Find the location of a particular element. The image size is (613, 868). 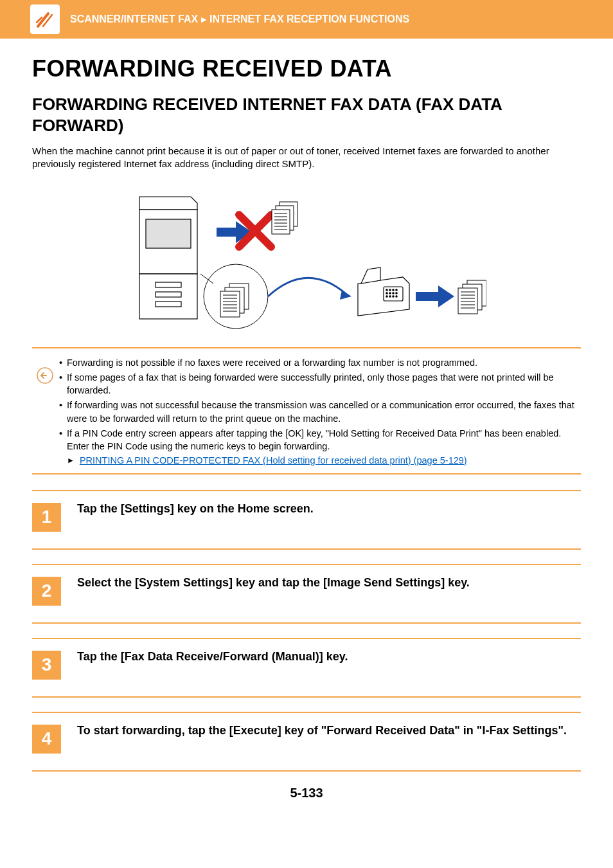

breadcrumb: SCANNER/INTERNET FAX ► INTERNET FAX RECE… is located at coordinates (240, 19).